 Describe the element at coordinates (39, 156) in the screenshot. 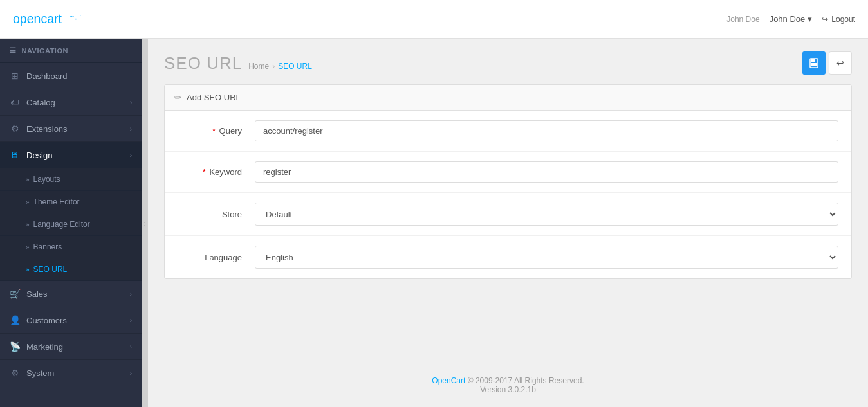

I see `sidebar-item-label: Design` at that location.